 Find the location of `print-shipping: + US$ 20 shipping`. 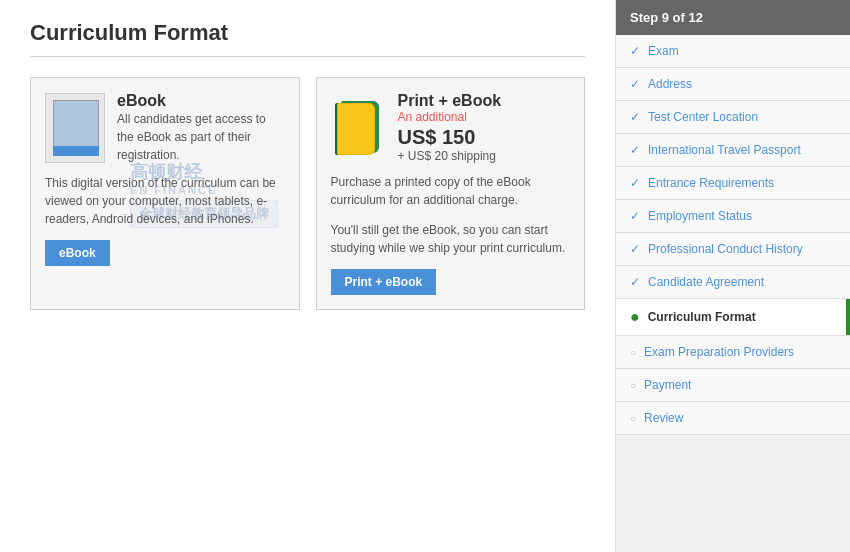

print-shipping: + US$ 20 shipping is located at coordinates (450, 156).